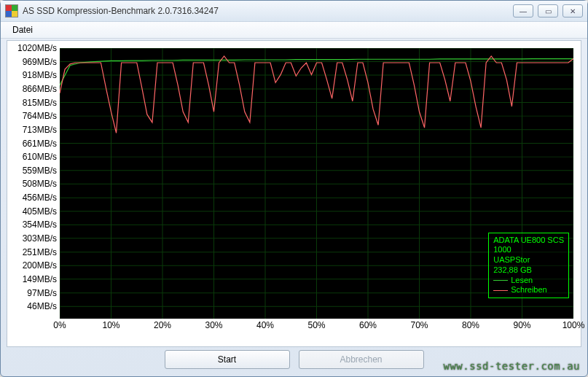 The width and height of the screenshot is (588, 377). Describe the element at coordinates (39, 130) in the screenshot. I see `y-tick-label: 713MB/s` at that location.